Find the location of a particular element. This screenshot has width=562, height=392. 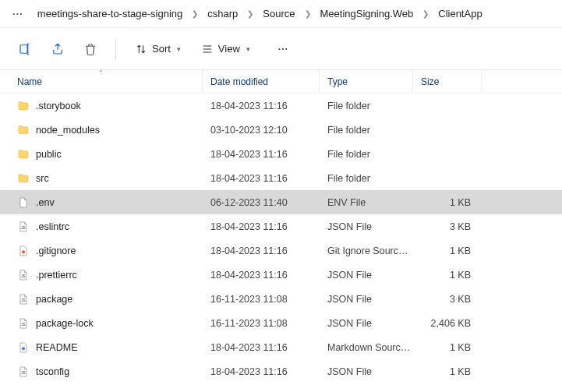

breadcrumb-item: meetings-share-to-stage-signing is located at coordinates (110, 14).